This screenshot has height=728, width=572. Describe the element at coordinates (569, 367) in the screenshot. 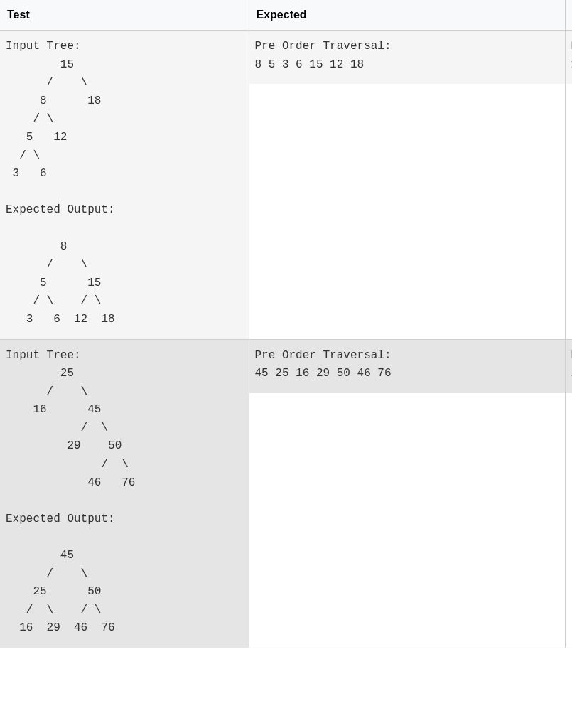

I see `got-content: P 2` at that location.